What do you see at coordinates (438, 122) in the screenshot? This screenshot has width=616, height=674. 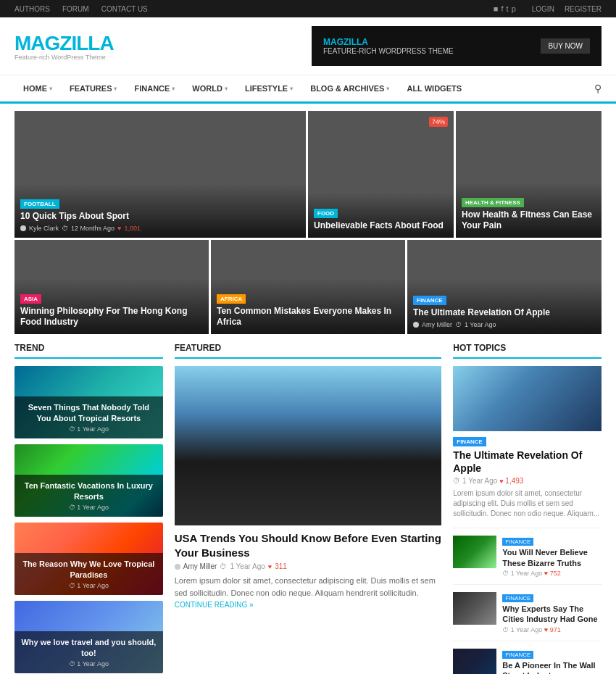 I see `percent-badge-food: 74%` at bounding box center [438, 122].